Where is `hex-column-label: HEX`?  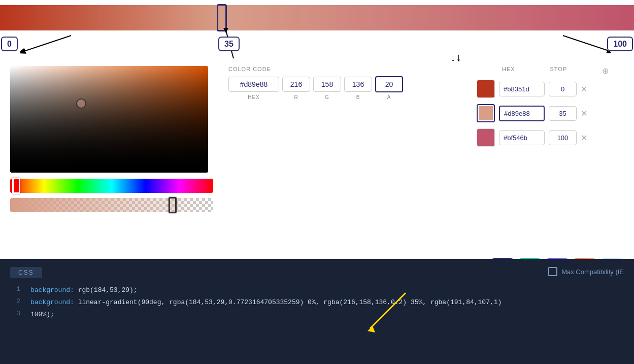
hex-column-label: HEX is located at coordinates (509, 71).